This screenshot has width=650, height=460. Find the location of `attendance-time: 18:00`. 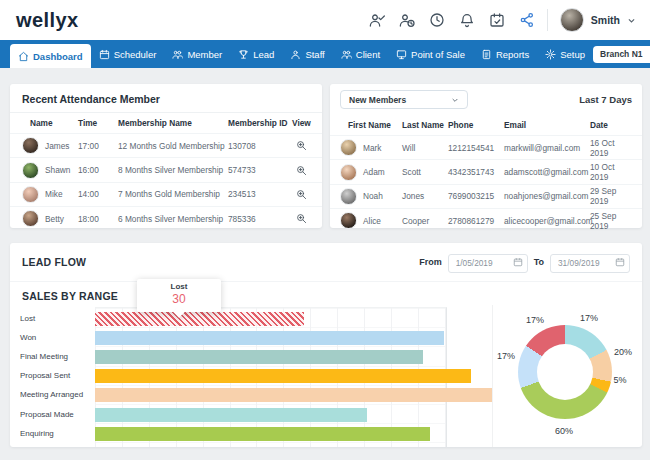

attendance-time: 18:00 is located at coordinates (98, 219).